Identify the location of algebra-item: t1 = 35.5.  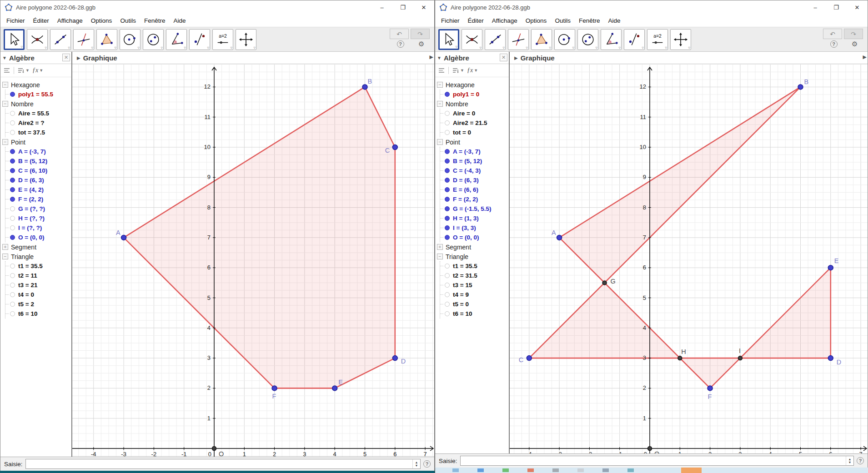
(475, 266).